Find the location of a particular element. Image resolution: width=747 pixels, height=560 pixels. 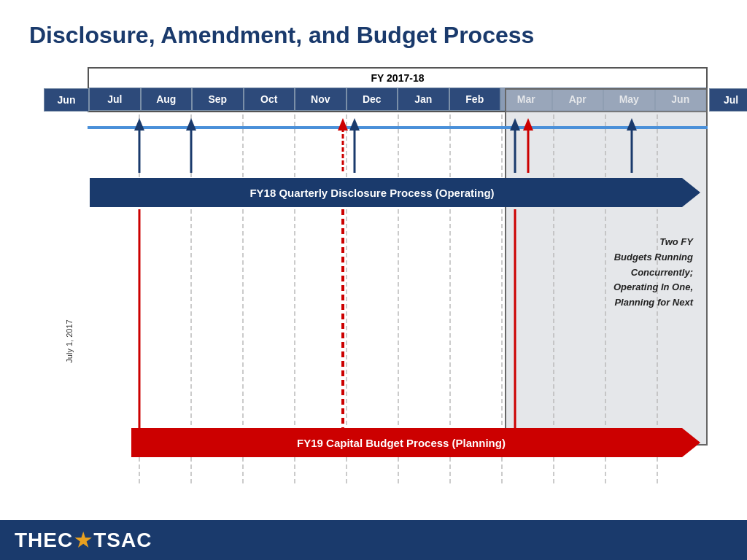

page-title: Disclosure, Amendment, and Budget Proces… is located at coordinates (374, 35).